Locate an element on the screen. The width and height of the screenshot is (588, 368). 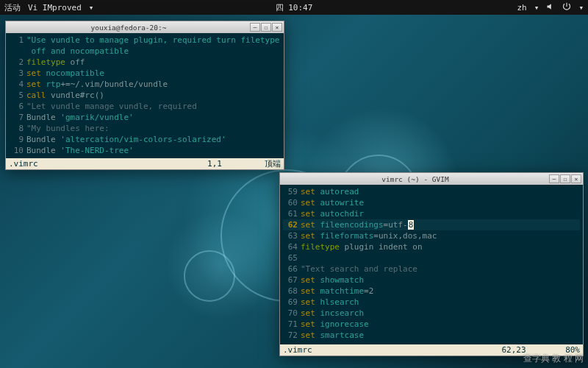
line-number: 59 is located at coordinates (292, 191).